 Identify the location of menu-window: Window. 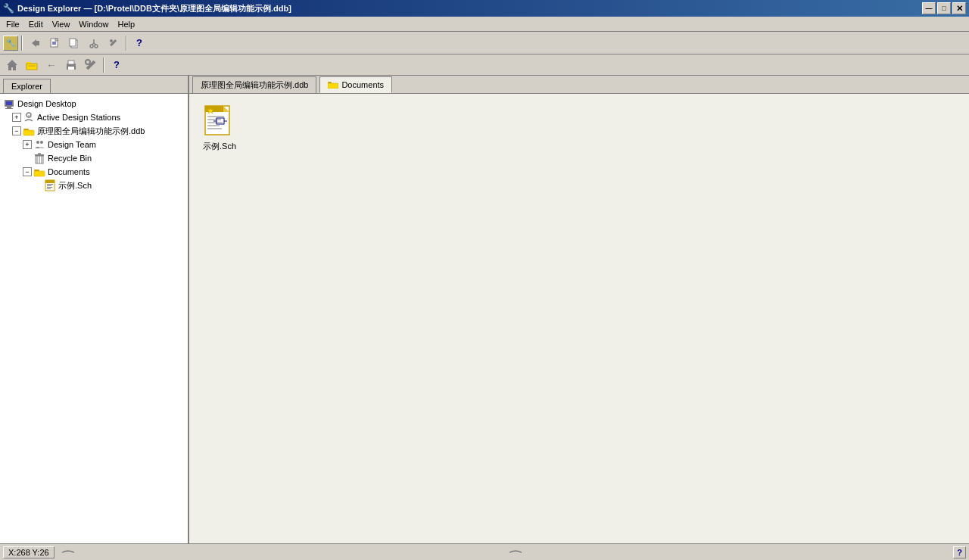
(94, 24).